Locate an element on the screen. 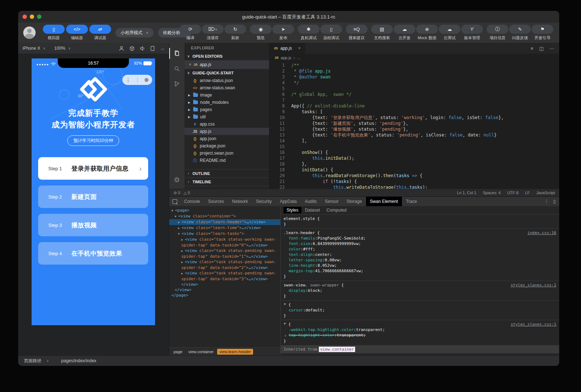 This screenshot has height=392, width=581. activity-explorer-icon is located at coordinates (177, 53).